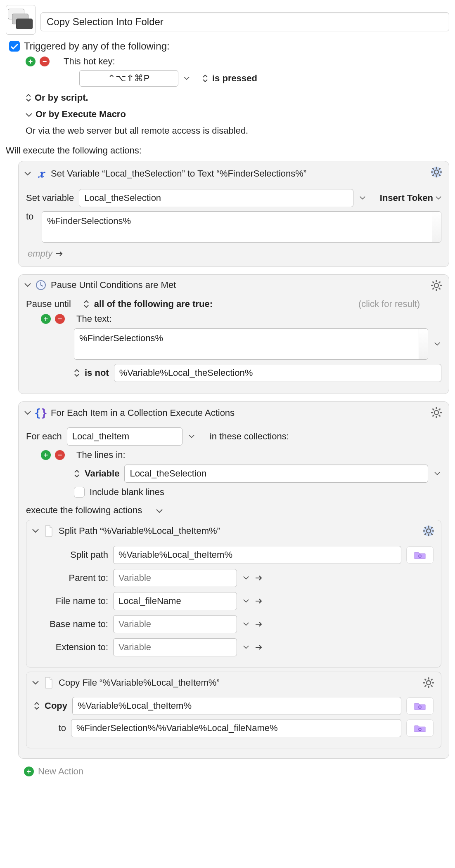 The image size is (455, 868). What do you see at coordinates (28, 98) in the screenshot?
I see `script-trigger-selector` at bounding box center [28, 98].